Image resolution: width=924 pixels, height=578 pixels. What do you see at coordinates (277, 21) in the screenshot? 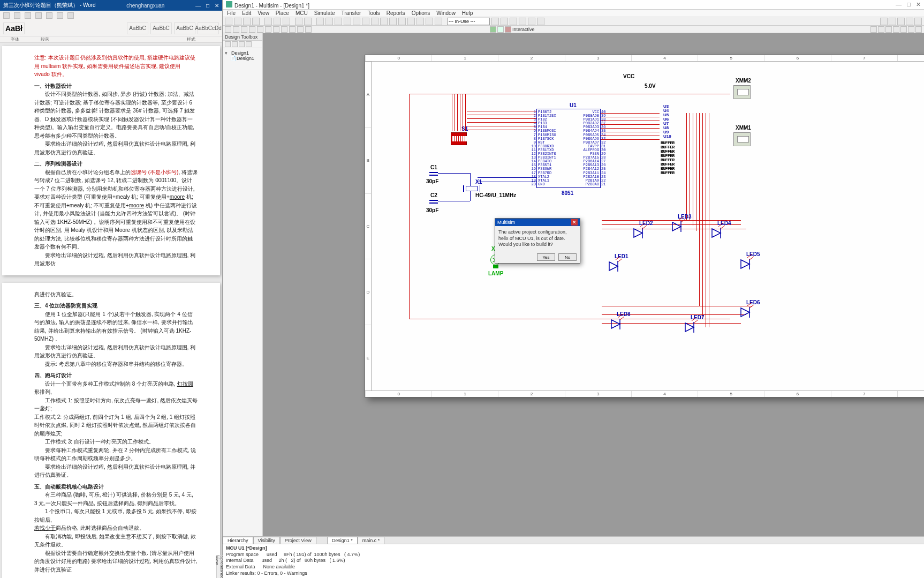
I see `tool-copy-icon` at bounding box center [277, 21].